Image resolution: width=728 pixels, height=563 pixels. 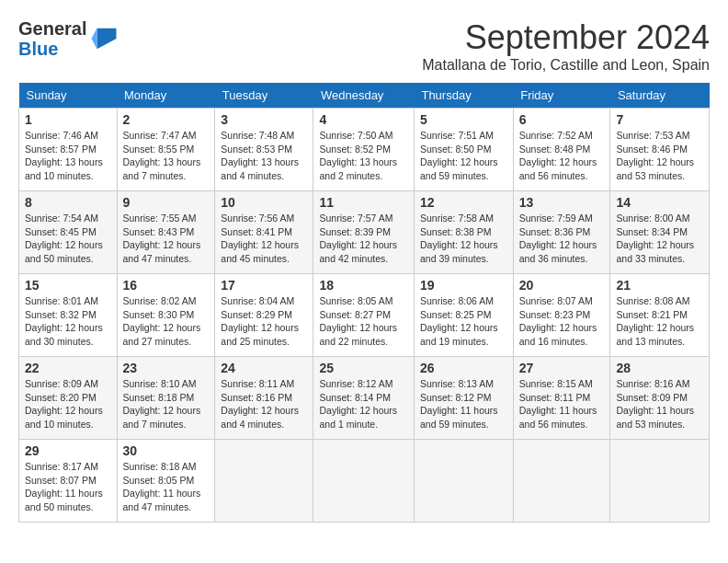 What do you see at coordinates (68, 322) in the screenshot?
I see `day-info: Sunrise: 8:01 AM Sunset: 8:32 PM Dayligh…` at bounding box center [68, 322].